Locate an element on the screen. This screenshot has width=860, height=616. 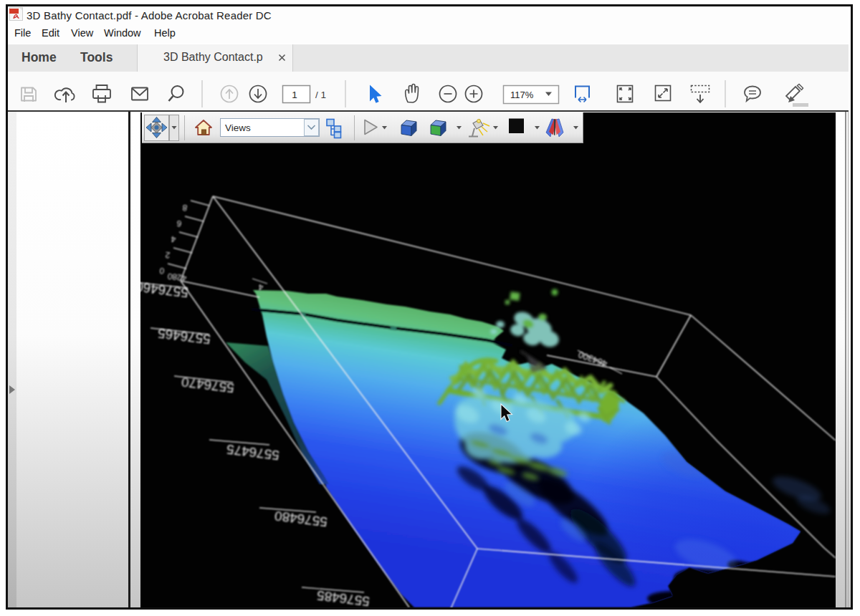
svg-text: 2 is located at coordinates (168, 255).